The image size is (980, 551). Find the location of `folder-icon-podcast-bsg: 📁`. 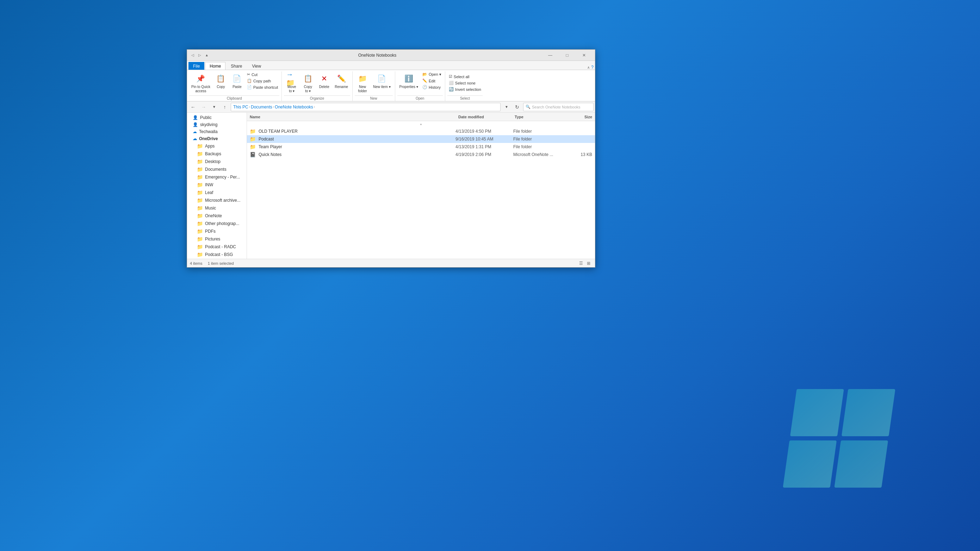

folder-icon-podcast-bsg: 📁 is located at coordinates (200, 255).